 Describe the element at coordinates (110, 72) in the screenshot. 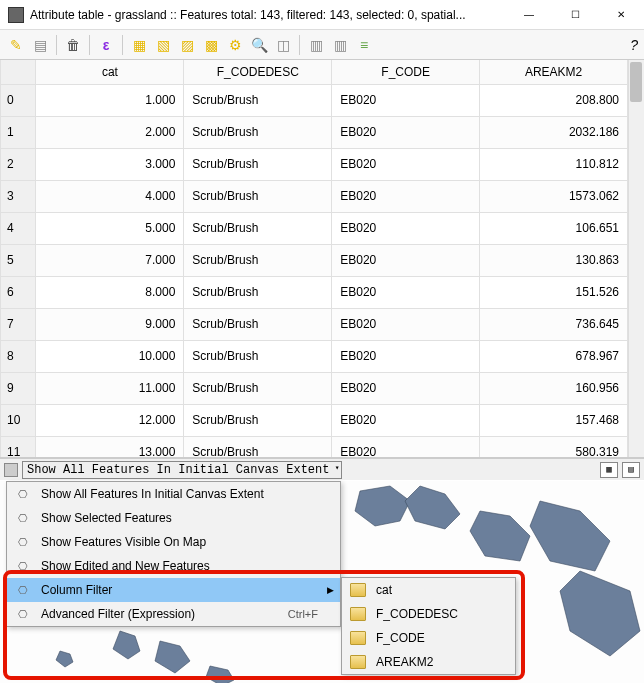

I see `column-header-cat: cat` at that location.